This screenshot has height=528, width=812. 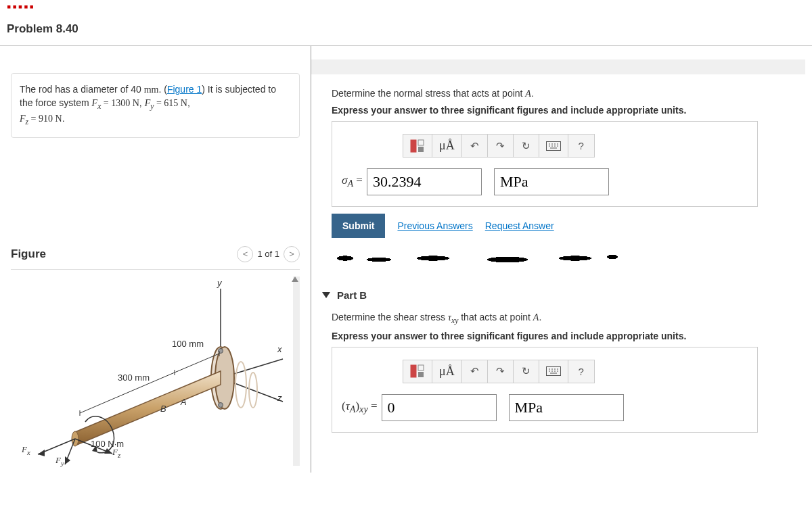 I want to click on request-answer-link: Request Answer, so click(x=520, y=226).